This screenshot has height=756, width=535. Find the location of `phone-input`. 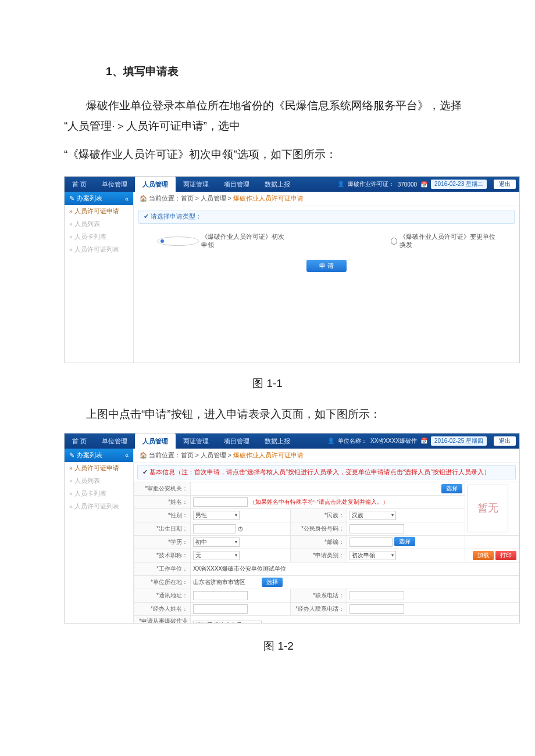

phone-input is located at coordinates (377, 596).